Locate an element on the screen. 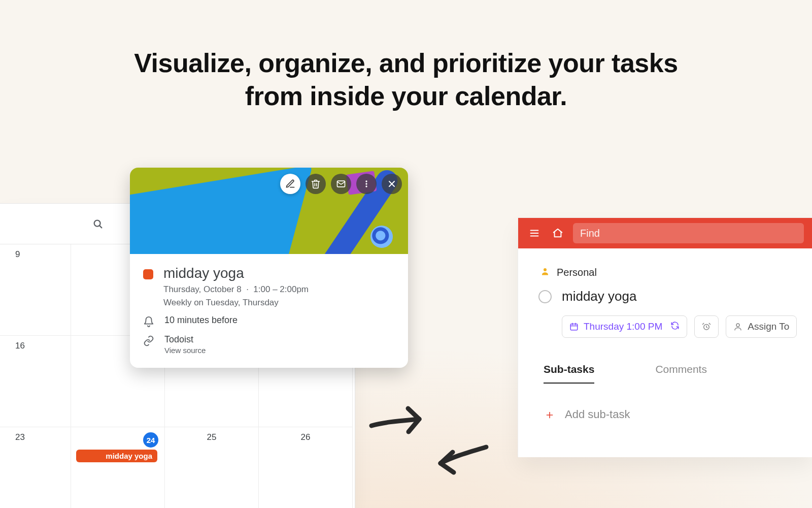  event-color-dot is located at coordinates (148, 274).